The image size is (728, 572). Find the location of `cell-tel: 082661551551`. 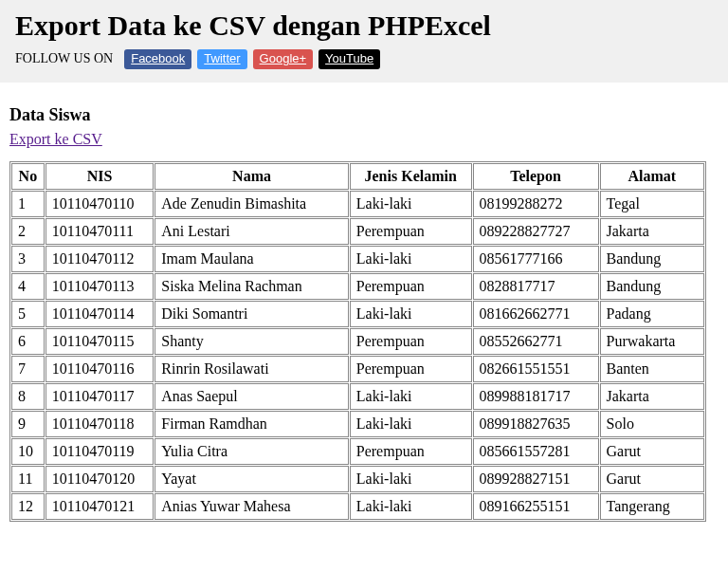

cell-tel: 082661551551 is located at coordinates (537, 369).